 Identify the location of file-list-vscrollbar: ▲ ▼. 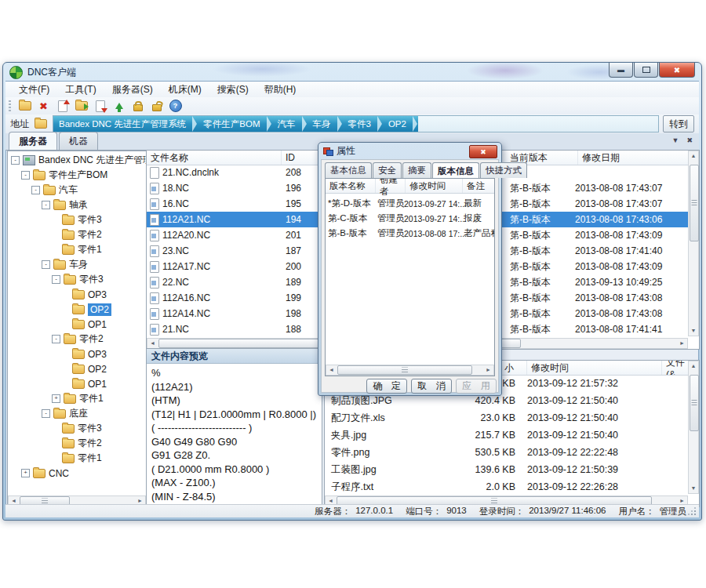
(693, 243).